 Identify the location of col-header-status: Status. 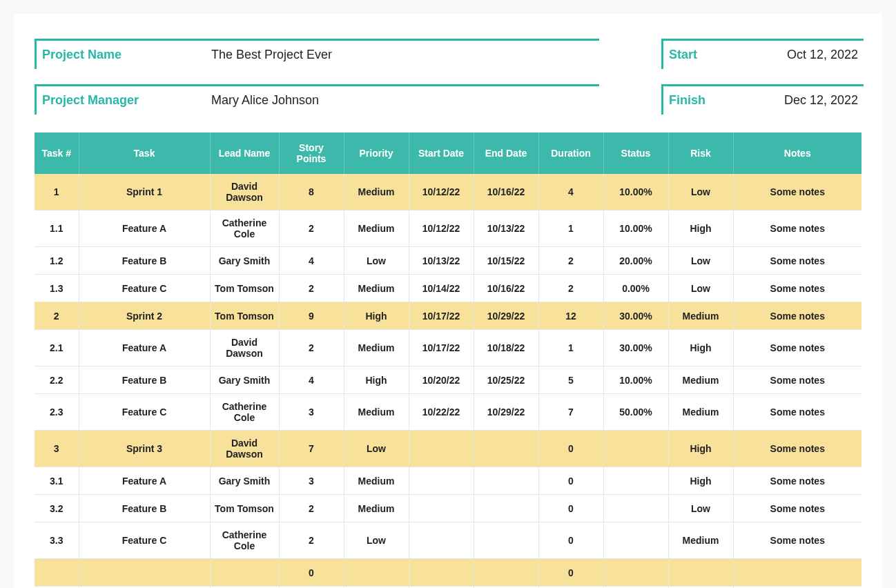
(636, 153).